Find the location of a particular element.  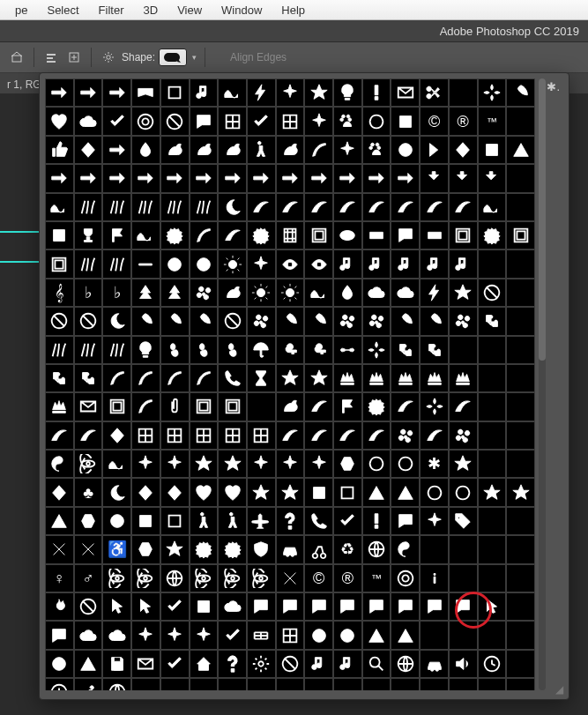

grid2-shape-cell is located at coordinates (291, 635).